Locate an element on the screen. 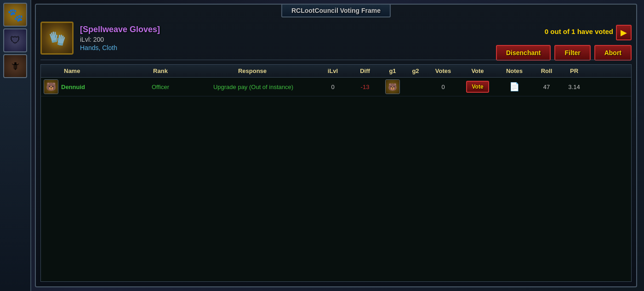 The image size is (644, 291). col-ilvl: iLvl is located at coordinates (333, 71).